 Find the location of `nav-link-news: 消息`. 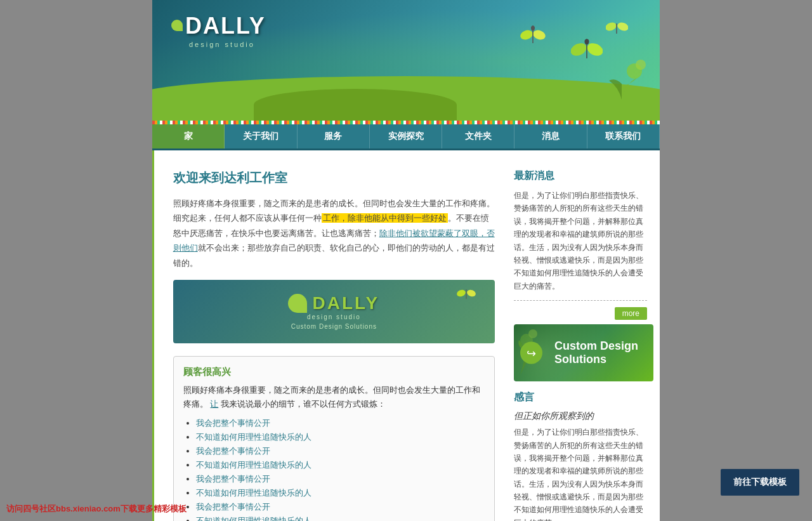

nav-link-news: 消息 is located at coordinates (551, 136).